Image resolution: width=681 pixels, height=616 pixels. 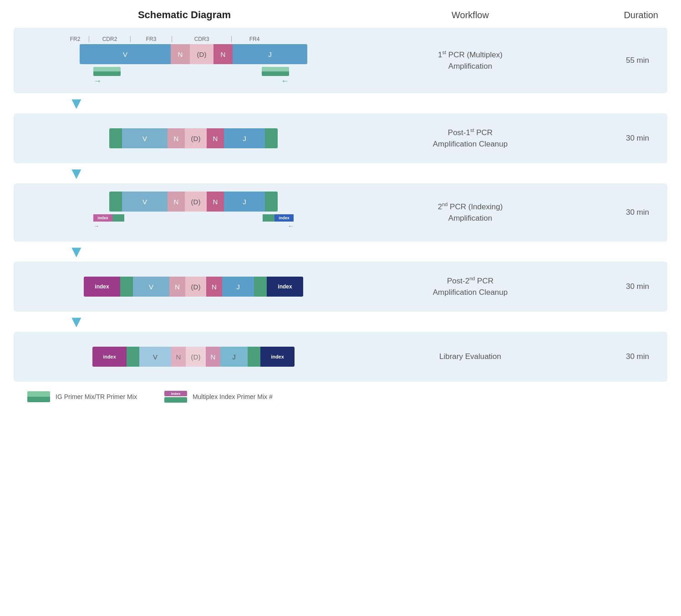 I want to click on seg-n: N, so click(x=180, y=54).